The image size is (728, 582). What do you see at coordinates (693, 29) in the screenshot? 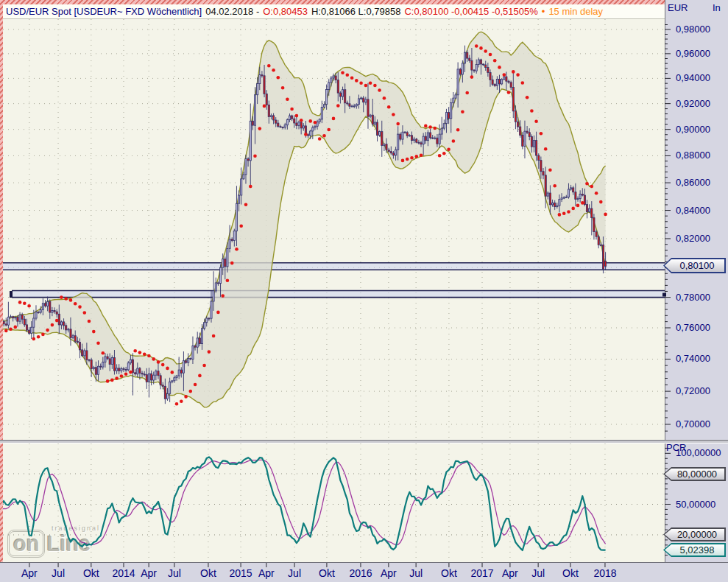
I see `price-tick-label: 0,98000` at bounding box center [693, 29].